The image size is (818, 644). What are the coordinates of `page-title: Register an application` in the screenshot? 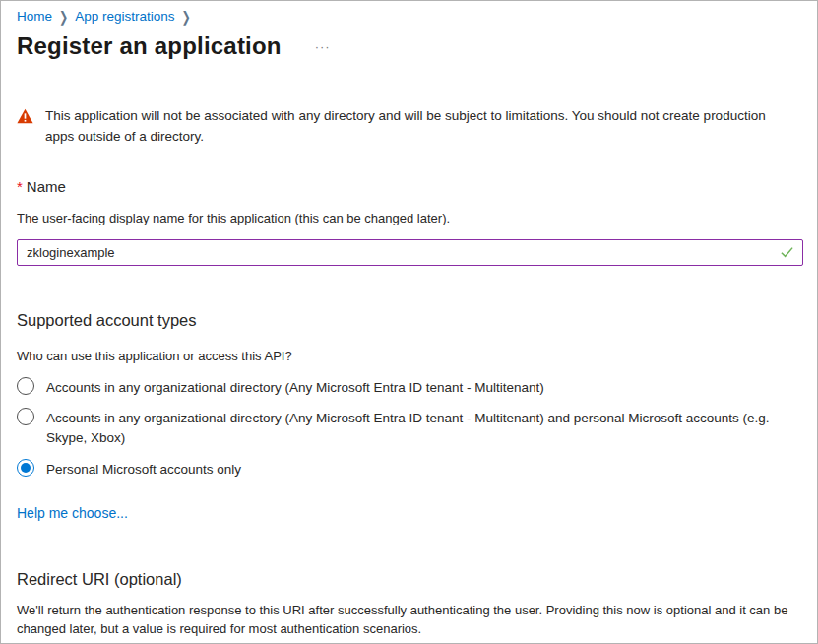 It's located at (150, 46).